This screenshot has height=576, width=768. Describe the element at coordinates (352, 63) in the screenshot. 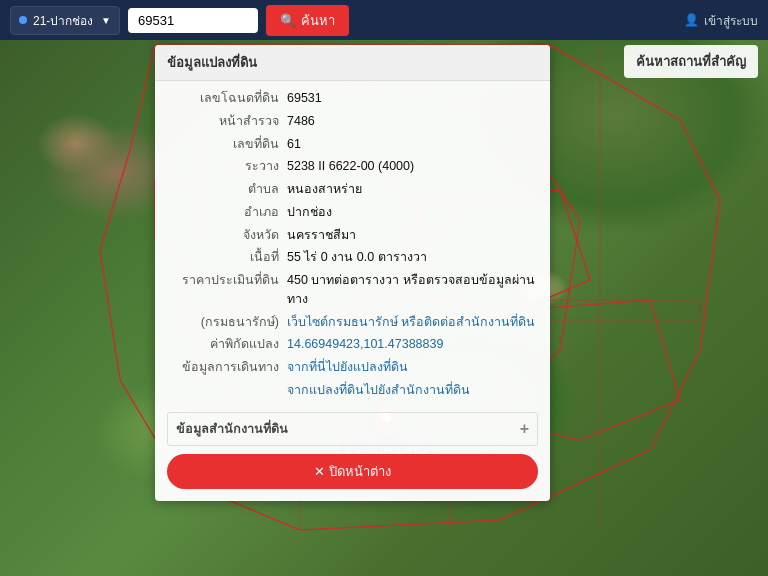

I see `panel-title: ข้อมูลแปลงที่ดิน` at that location.